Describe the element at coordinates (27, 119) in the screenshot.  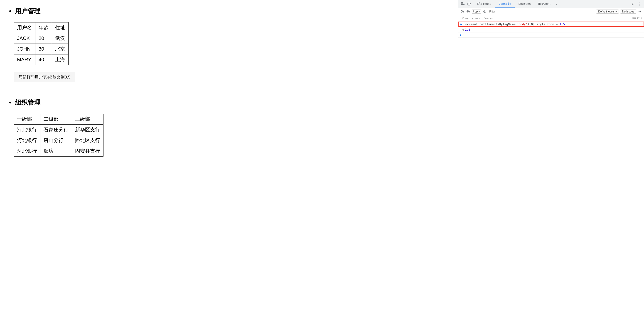
I see `table-cell: 一级部` at that location.